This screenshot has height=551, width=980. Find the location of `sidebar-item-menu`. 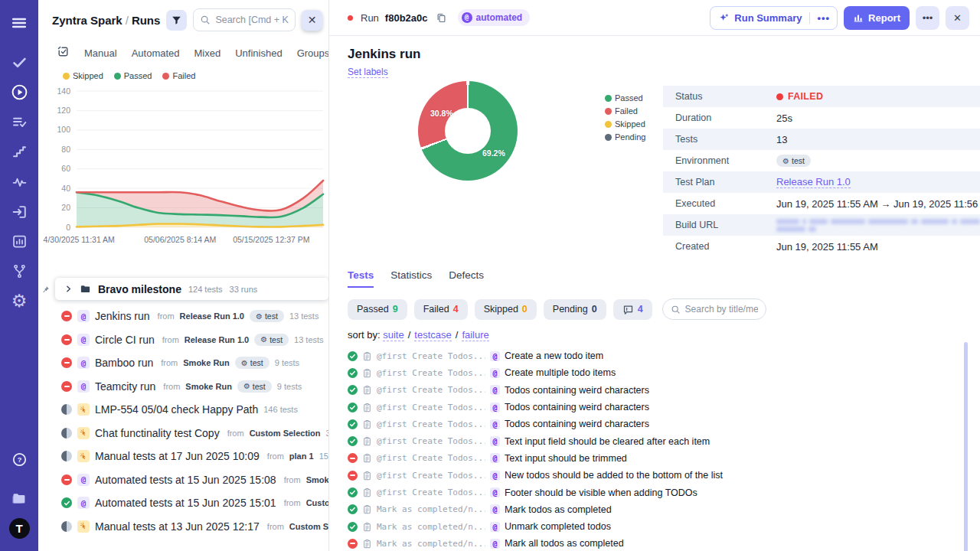

sidebar-item-menu is located at coordinates (19, 23).